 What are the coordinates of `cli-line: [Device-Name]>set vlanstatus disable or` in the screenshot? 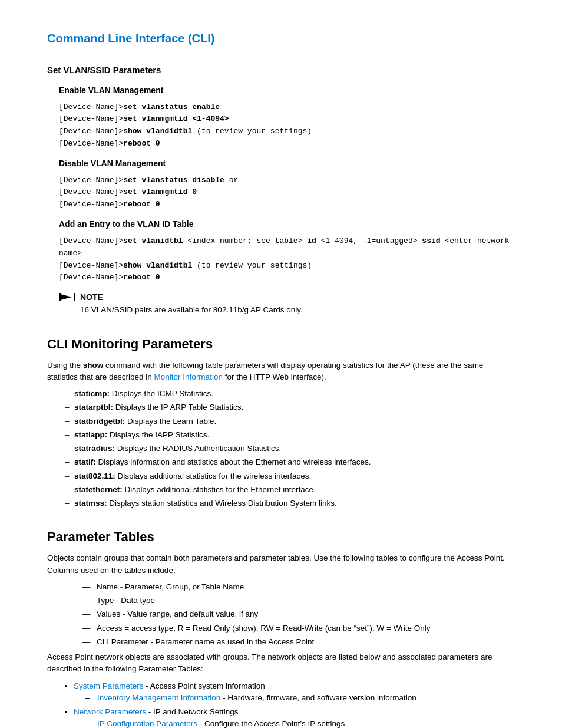 It's located at (287, 180).